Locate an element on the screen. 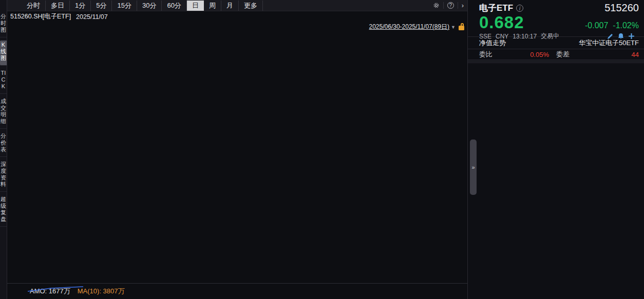 This screenshot has height=299, width=644. volume-pane-header: AMO: 1677万 MA(10): 3807万 is located at coordinates (237, 291).